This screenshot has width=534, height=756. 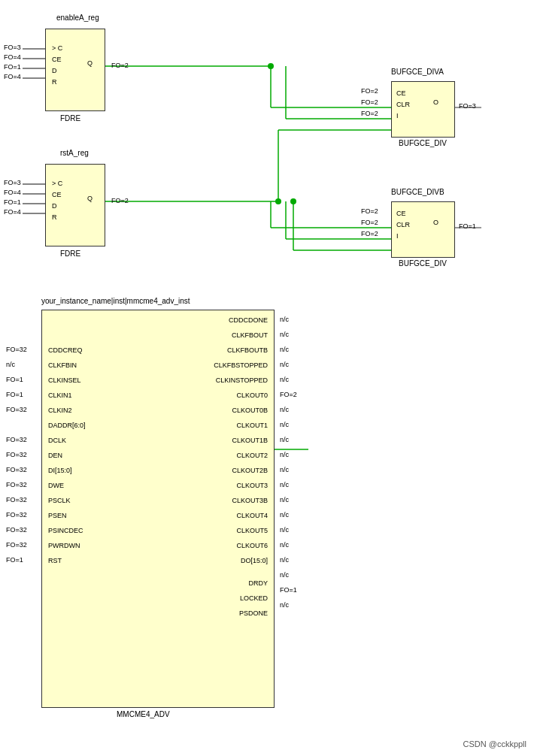 What do you see at coordinates (284, 500) in the screenshot?
I see `mmcme4-r-nc12: n/c` at bounding box center [284, 500].